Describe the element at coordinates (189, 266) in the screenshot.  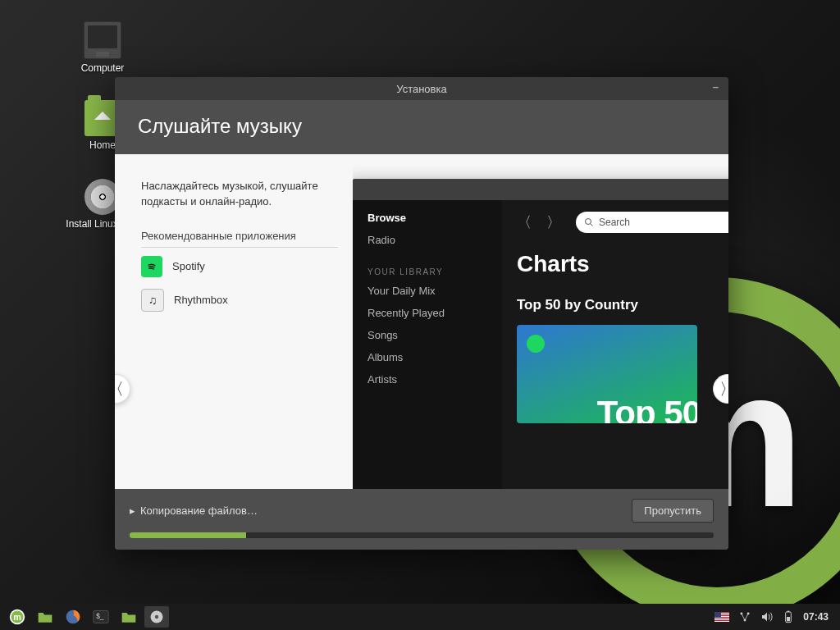
I see `app-label: Spotify` at that location.